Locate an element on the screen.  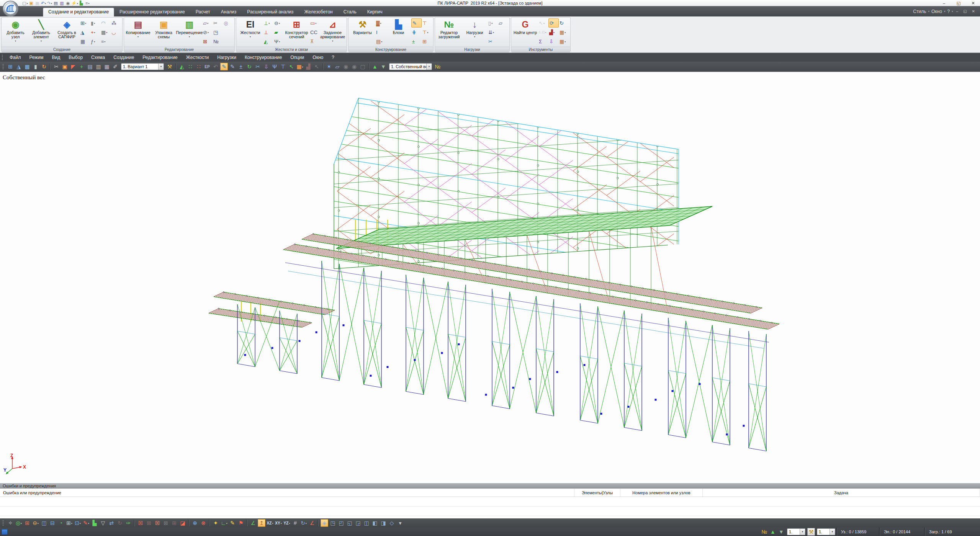
variant-number-combo: 1.▾ is located at coordinates (826, 532).